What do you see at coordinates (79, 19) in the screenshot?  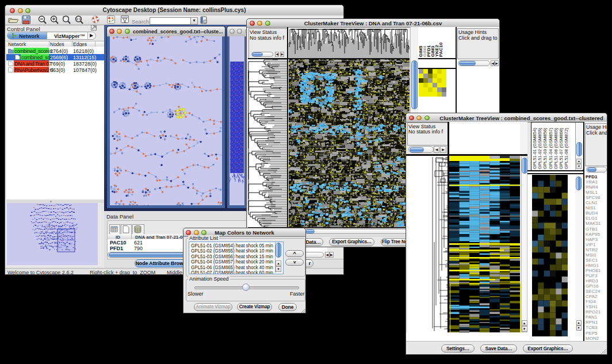 I see `svg-text: 1:1` at bounding box center [79, 19].